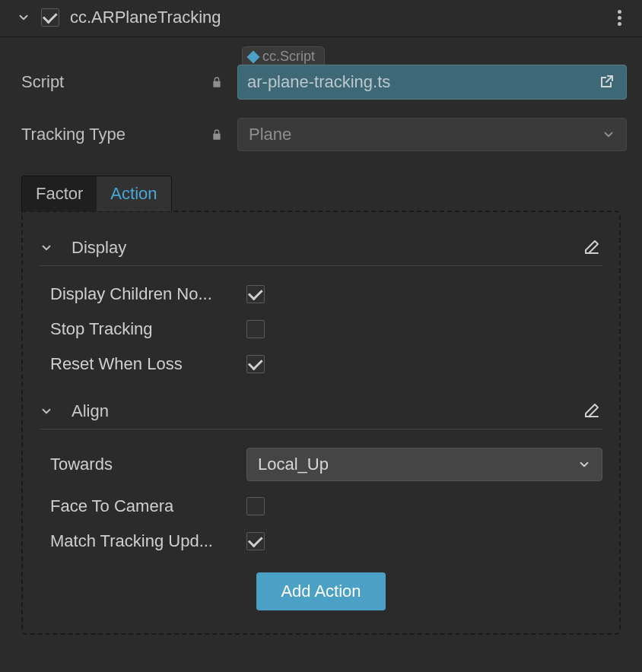 The image size is (642, 672). Describe the element at coordinates (418, 464) in the screenshot. I see `towards-value: Local_Up` at that location.